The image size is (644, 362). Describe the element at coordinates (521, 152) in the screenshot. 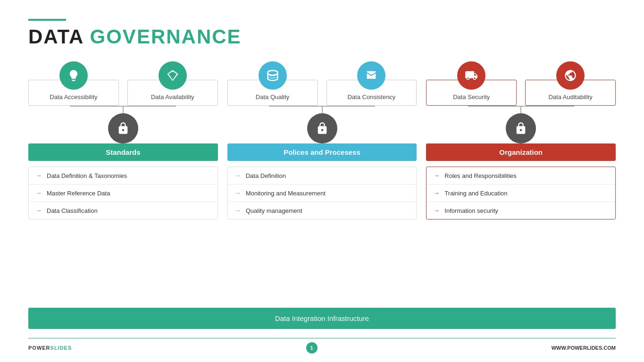

I see `category-label-organization: Organization` at that location.